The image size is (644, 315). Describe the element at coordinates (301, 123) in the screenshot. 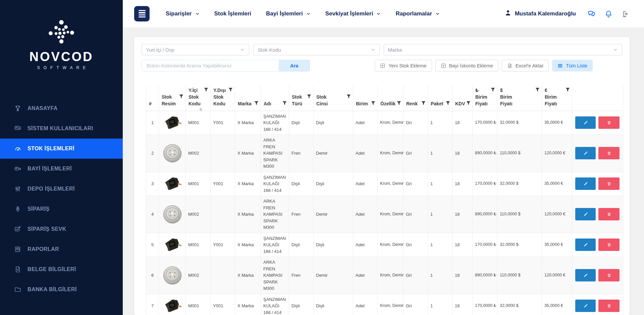

I see `cell-stock_type: Dişli` at that location.